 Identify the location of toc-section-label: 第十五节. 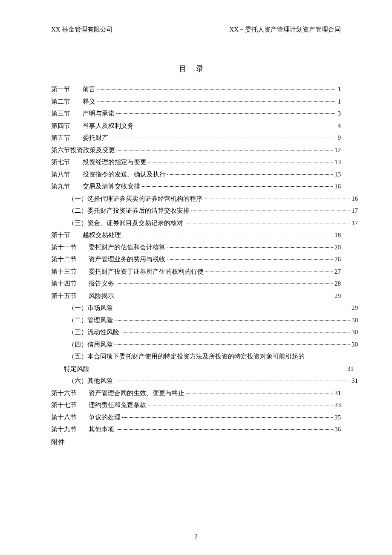
(70, 296).